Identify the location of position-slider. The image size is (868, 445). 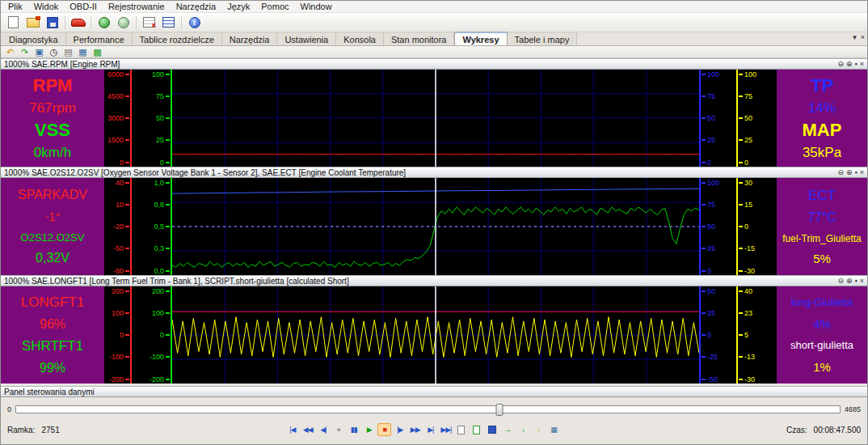
(428, 409).